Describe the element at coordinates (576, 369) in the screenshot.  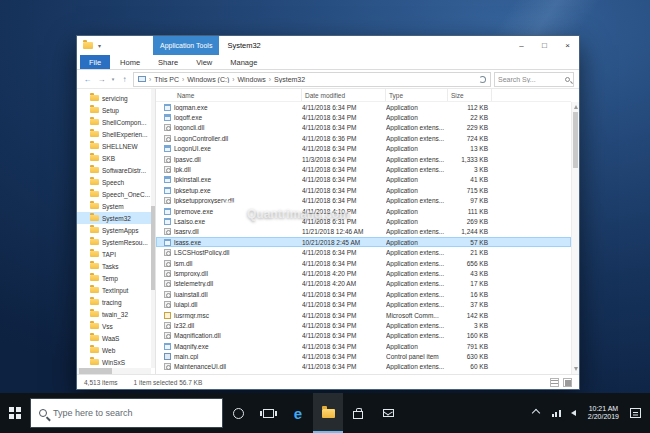
I see `scroll-down-icon` at that location.